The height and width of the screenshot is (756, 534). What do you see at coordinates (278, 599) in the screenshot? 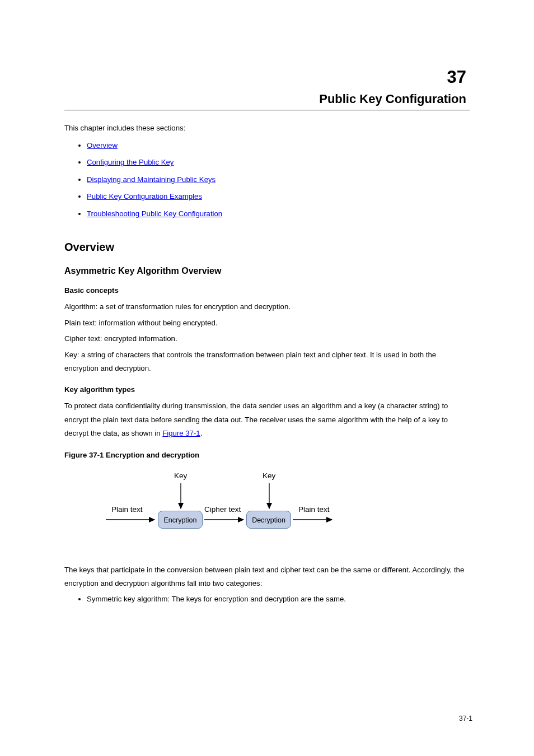
I see `key-type-item: Symmetric key algorithm: The keys for en…` at bounding box center [278, 599].